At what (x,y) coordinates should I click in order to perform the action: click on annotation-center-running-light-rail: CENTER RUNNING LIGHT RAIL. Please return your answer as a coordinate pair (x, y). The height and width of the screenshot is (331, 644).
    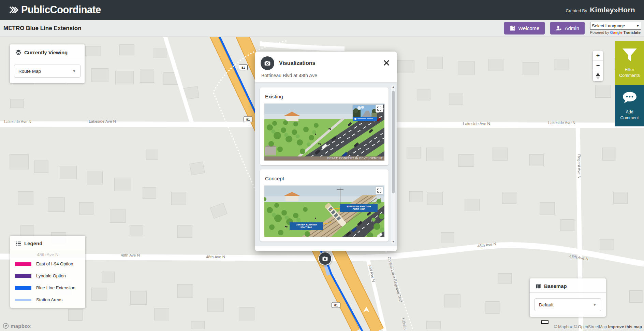
    Looking at the image, I should click on (306, 226).